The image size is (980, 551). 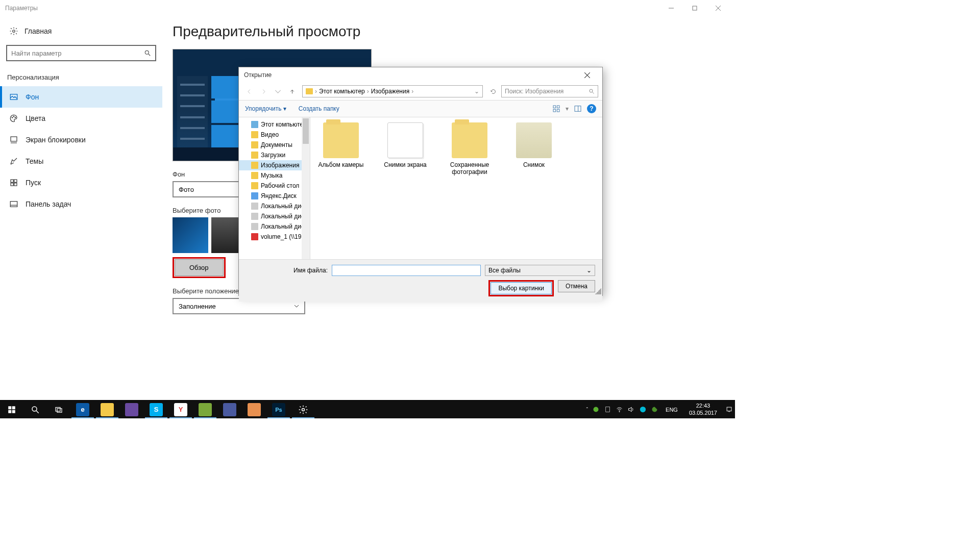 What do you see at coordinates (48, 204) in the screenshot?
I see `sidebar-item-label: Панель задач` at bounding box center [48, 204].